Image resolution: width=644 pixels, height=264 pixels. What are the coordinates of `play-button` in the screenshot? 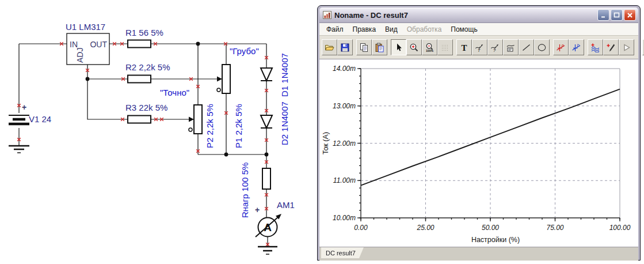 It's located at (626, 47).